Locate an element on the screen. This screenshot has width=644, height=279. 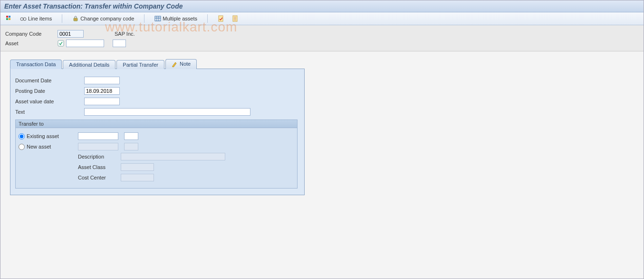
document-date-field is located at coordinates (102, 80).